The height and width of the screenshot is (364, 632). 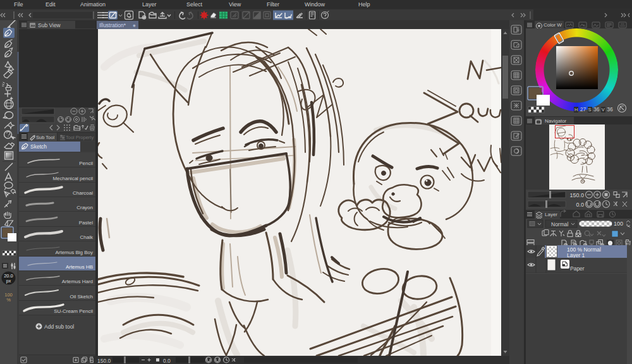 I want to click on svg-text: 0.0, so click(x=580, y=205).